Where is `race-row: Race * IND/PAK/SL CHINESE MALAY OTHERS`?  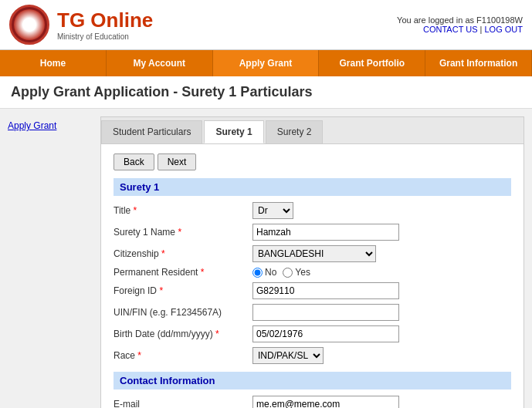
race-row: Race * IND/PAK/SL CHINESE MALAY OTHERS is located at coordinates (312, 356).